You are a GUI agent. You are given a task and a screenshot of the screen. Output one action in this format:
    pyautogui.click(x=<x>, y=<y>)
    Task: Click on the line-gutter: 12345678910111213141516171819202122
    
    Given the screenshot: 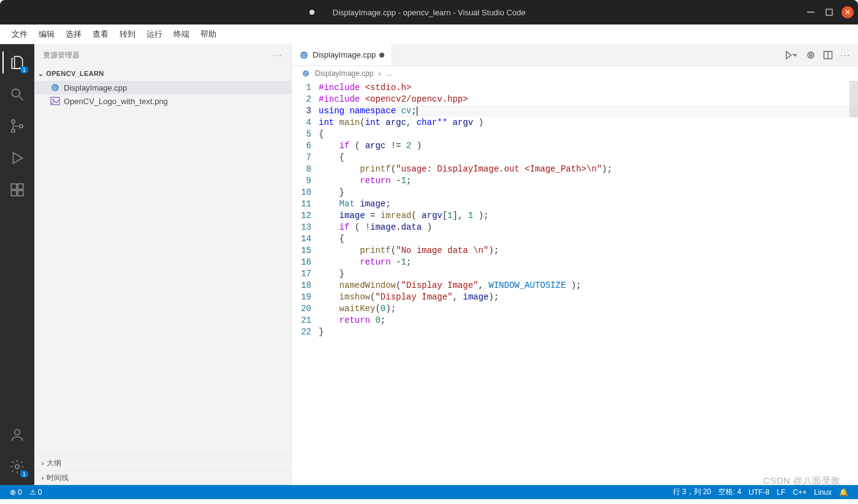 What is the action you would take?
    pyautogui.click(x=305, y=283)
    